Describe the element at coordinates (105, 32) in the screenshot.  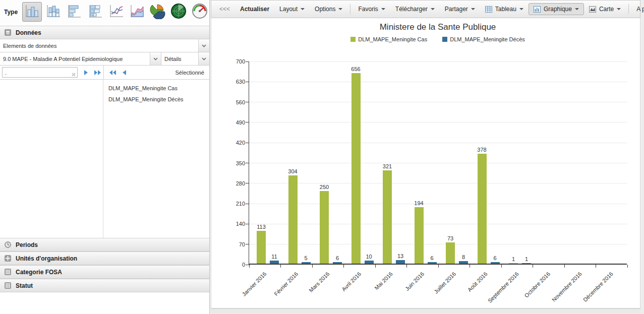
I see `accordion-header-donnees: Données` at that location.